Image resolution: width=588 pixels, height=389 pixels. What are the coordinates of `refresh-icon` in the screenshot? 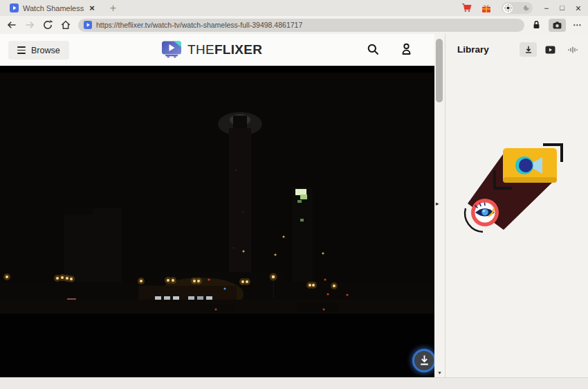 It's located at (48, 25).